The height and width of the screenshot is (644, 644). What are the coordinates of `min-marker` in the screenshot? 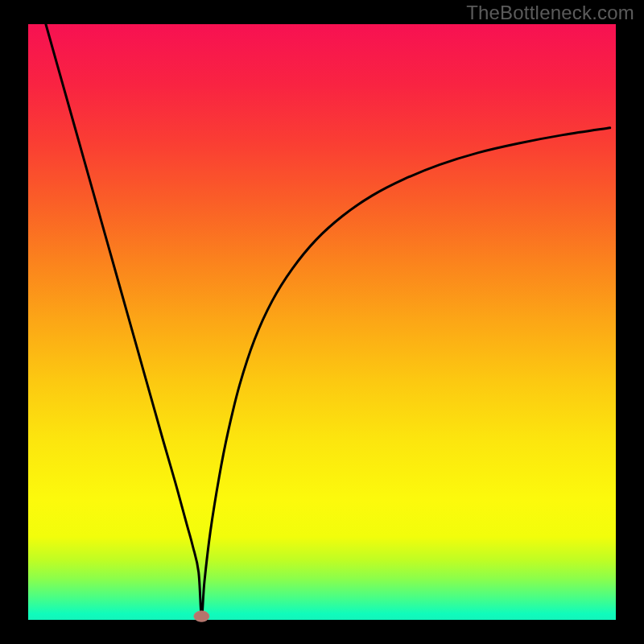 It's located at (201, 617).